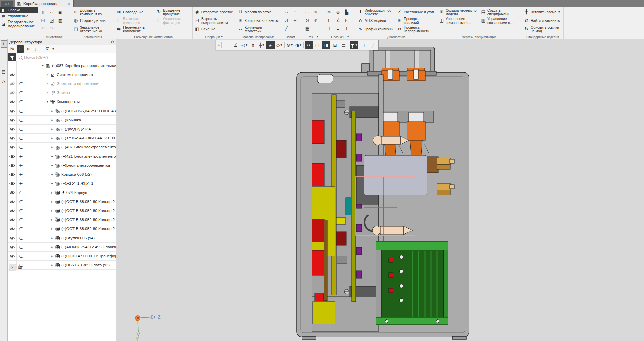  Describe the element at coordinates (214, 21) in the screenshot. I see `cut-extrude-button: ⊟Вырезать выдавливанием` at that location.